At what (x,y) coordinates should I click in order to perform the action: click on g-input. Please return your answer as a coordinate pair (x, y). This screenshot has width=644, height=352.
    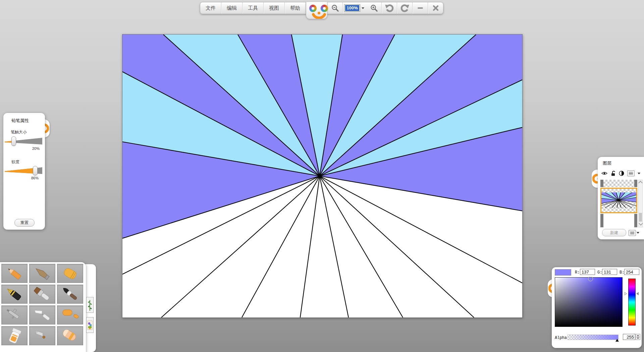
    Looking at the image, I should click on (610, 272).